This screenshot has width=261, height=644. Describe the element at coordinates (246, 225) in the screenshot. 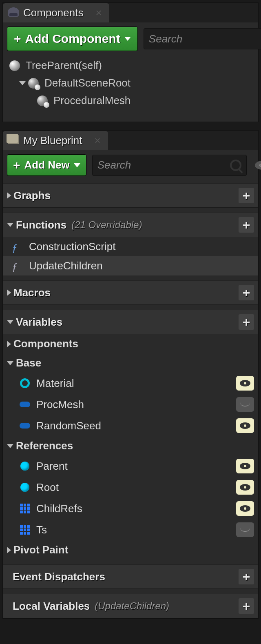

I see `add-function-button: +` at that location.